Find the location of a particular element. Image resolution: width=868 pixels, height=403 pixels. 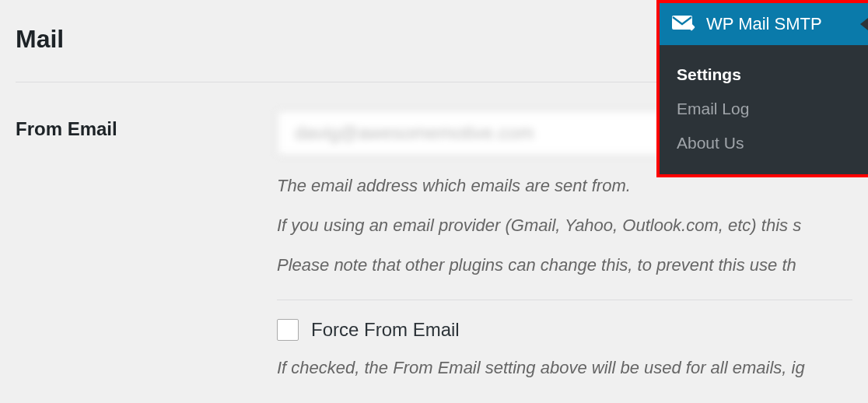

submenu-item-settings: Settings is located at coordinates (764, 75).